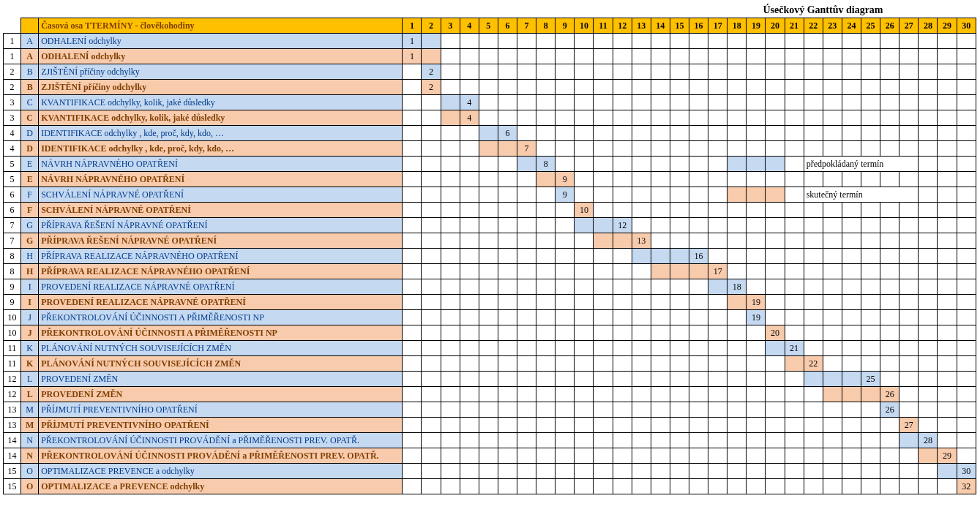 The height and width of the screenshot is (531, 980). Describe the element at coordinates (890, 410) in the screenshot. I see `bar-cell: 26` at that location.